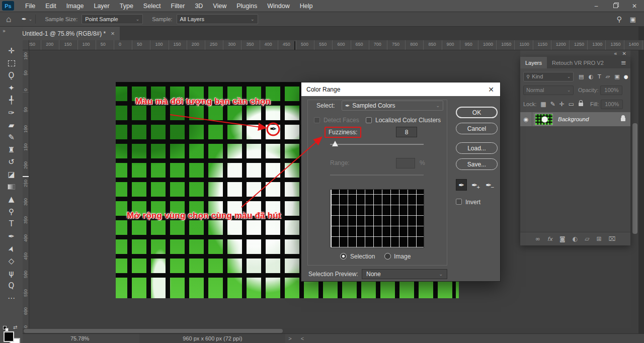 This screenshot has width=644, height=343. I want to click on shape-tool: ◇, so click(11, 261).